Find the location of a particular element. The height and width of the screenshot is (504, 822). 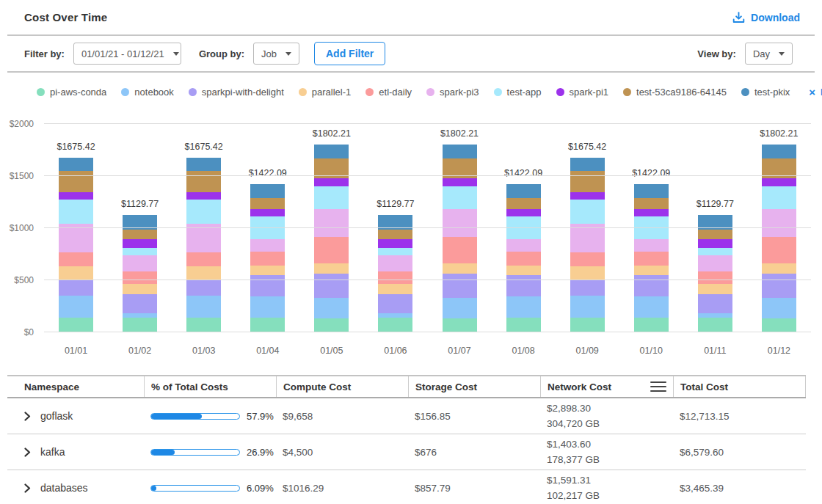

legend-item-sparkpi-with-delight: sparkpi-with-delight is located at coordinates (236, 92).